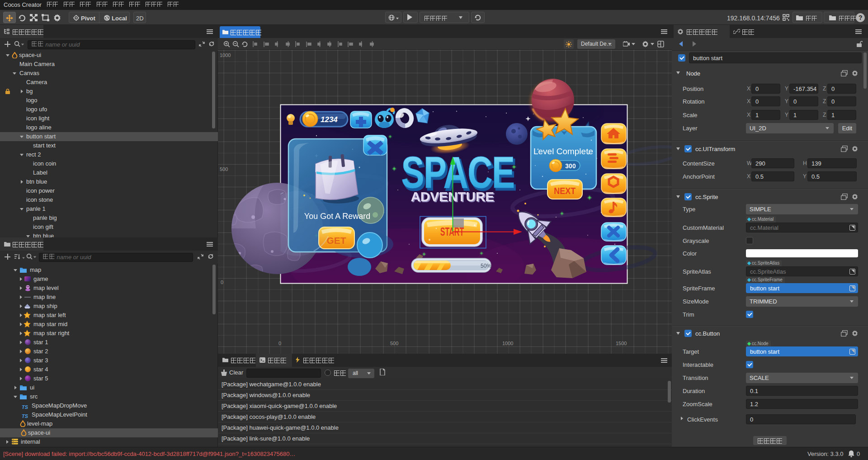 This screenshot has height=460, width=868. What do you see at coordinates (565, 191) in the screenshot?
I see `svg-text: NEXT` at bounding box center [565, 191].